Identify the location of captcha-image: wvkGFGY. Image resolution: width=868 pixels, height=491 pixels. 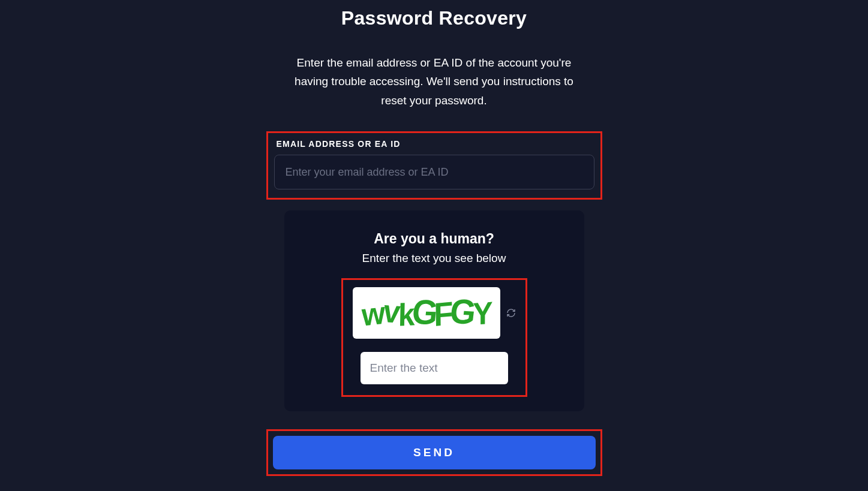
(427, 313).